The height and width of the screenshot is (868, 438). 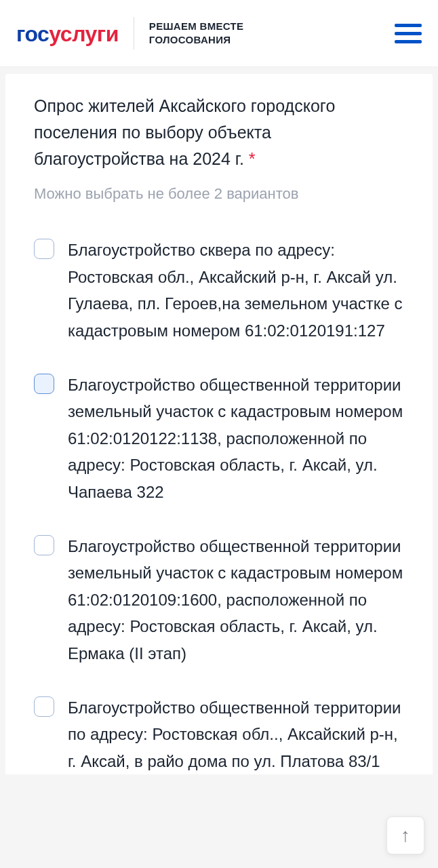 What do you see at coordinates (197, 40) in the screenshot?
I see `subtitle-line-2: ГОЛОСОВАНИЯ` at bounding box center [197, 40].